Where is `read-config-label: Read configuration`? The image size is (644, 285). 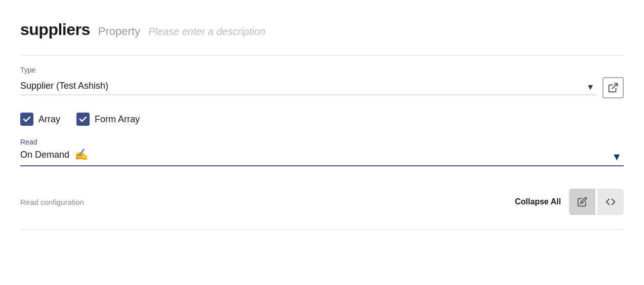
read-config-label: Read configuration is located at coordinates (52, 202).